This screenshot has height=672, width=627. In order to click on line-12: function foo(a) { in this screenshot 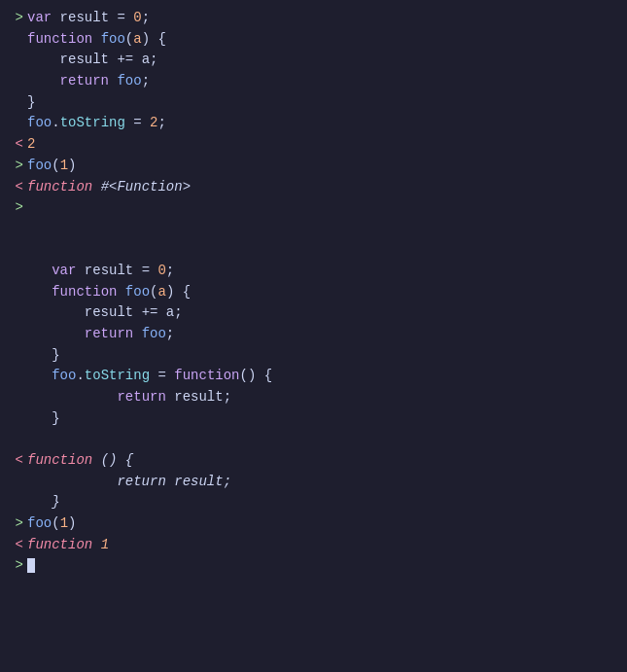, I will do `click(313, 293)`.